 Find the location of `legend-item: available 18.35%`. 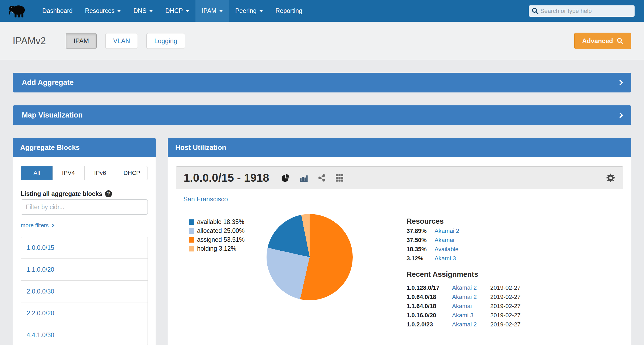

legend-item: available 18.35% is located at coordinates (222, 222).